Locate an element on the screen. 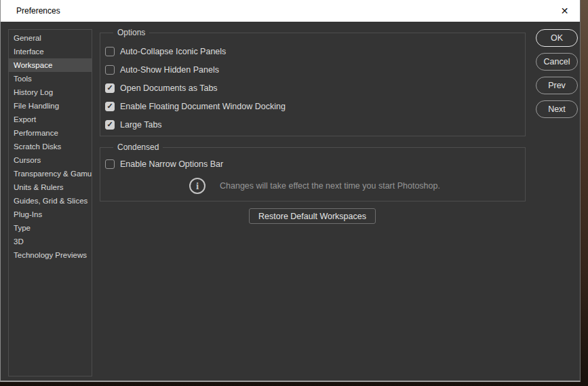 The width and height of the screenshot is (588, 386). sidebar: General Interface Workspace Tools Histor… is located at coordinates (50, 203).